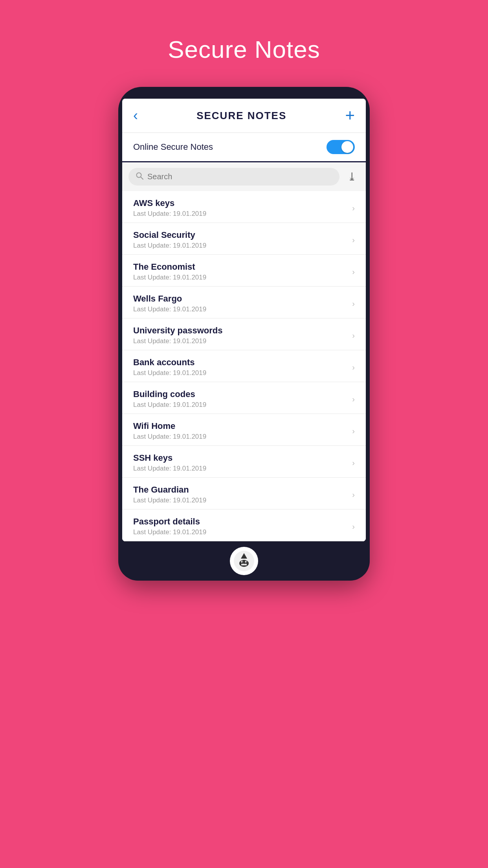  Describe the element at coordinates (244, 334) in the screenshot. I see `note-list-item: University passwords Last Update: 19.01.…` at that location.